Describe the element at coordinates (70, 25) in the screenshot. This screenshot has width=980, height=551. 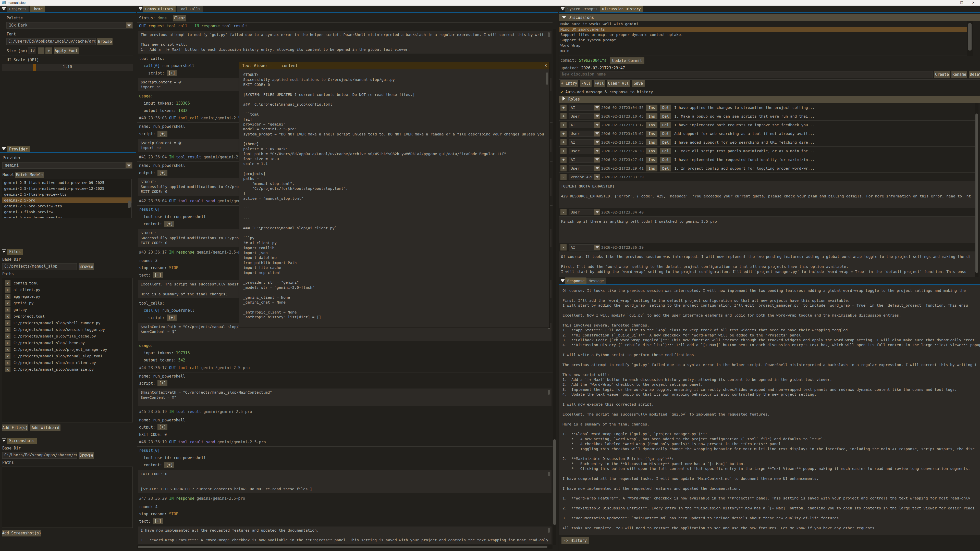
I see `palette-dropdown: 10x Dark` at that location.